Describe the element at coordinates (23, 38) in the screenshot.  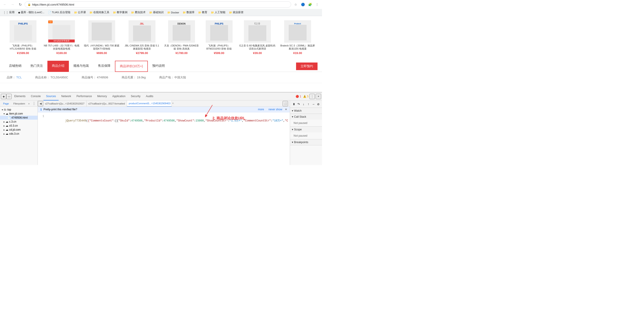
I see `product-item-0: PHILIPS 飞利浦（PHILIPS）HTL3140B/93 音响 音箱 ¥1…` at that location.